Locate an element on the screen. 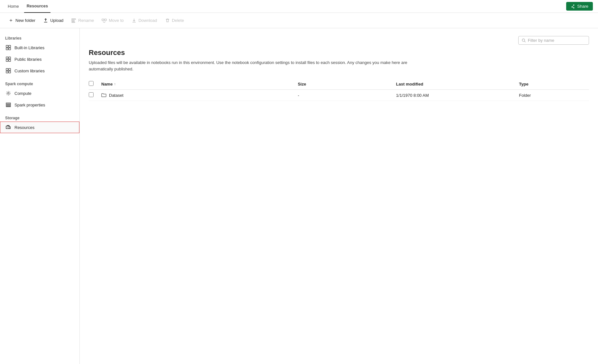 This screenshot has width=598, height=364. download-label: Download is located at coordinates (148, 21).